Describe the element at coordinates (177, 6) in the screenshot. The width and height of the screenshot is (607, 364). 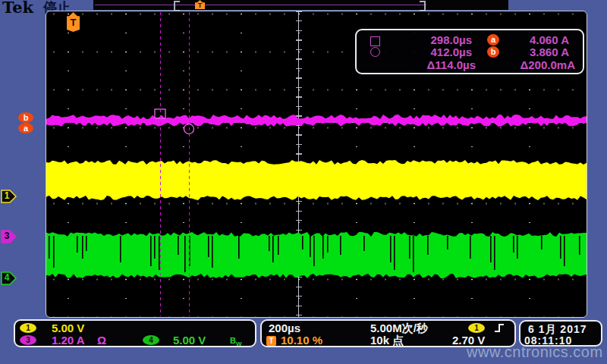
I see `zoom-window-left-bracket` at that location.